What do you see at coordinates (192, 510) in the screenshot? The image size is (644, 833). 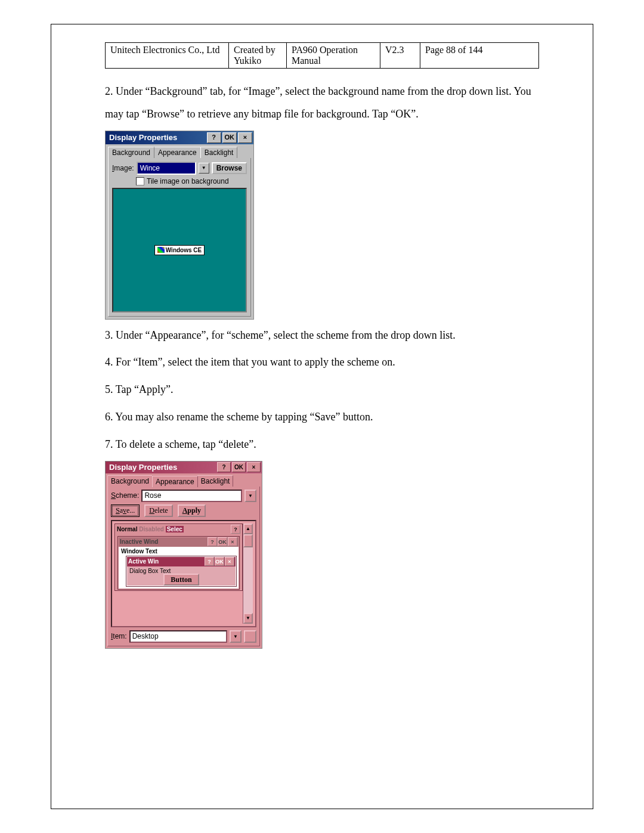 I see `apply-button: Apply` at bounding box center [192, 510].